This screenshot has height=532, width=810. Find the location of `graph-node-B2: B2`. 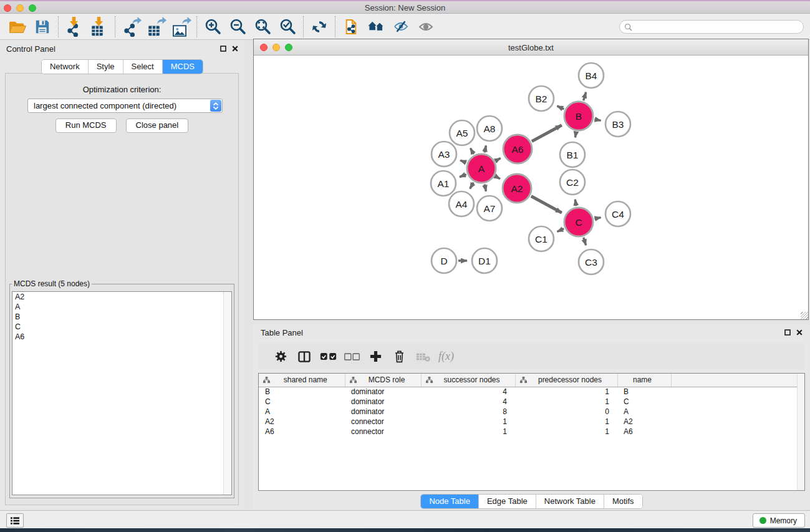

graph-node-B2: B2 is located at coordinates (541, 99).